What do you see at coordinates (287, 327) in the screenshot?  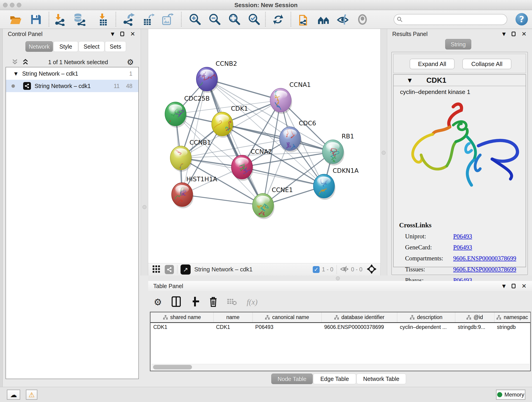 I see `table-cell: P06493` at bounding box center [287, 327].